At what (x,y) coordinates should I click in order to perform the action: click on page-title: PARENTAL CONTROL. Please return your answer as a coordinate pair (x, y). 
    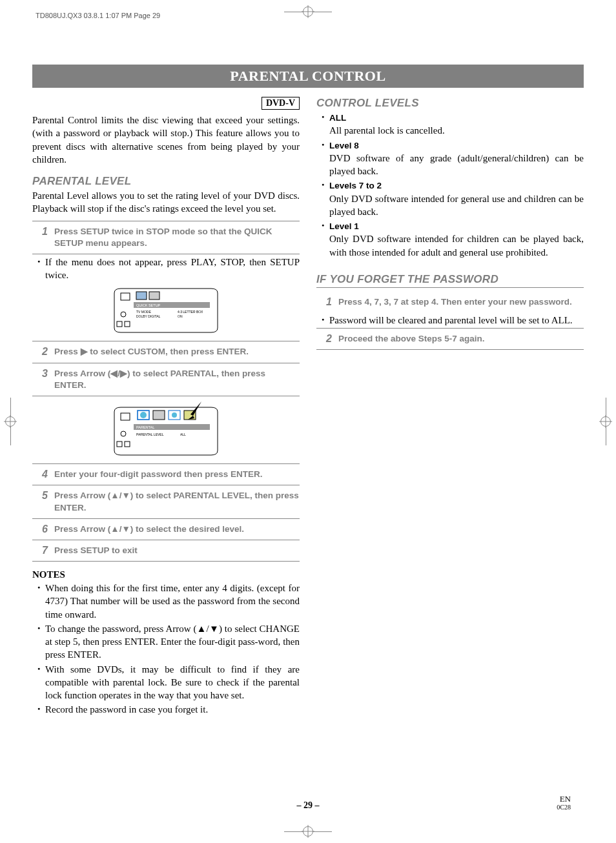
    Looking at the image, I should click on (308, 76).